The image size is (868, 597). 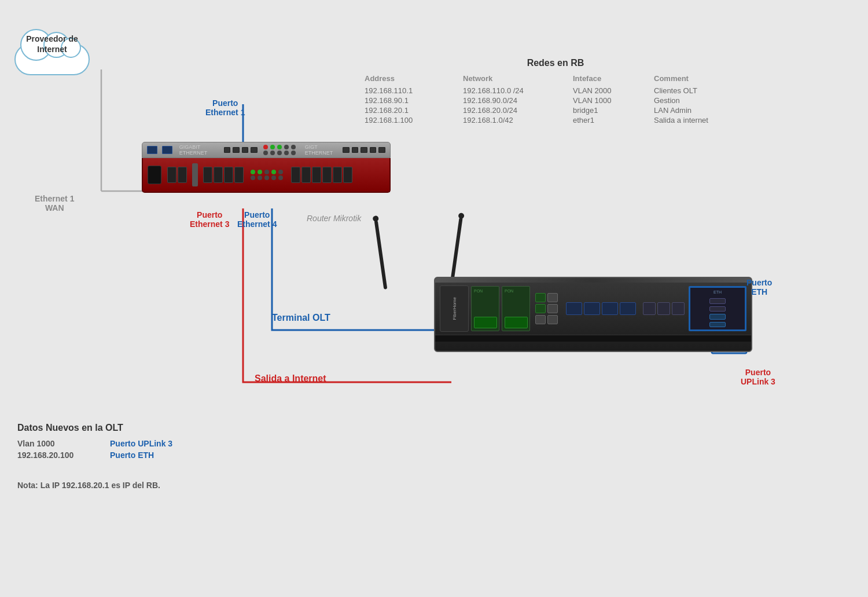 I want to click on datos-nuevos-olt: Datos Nuevos en la OLT Vlan 1000 Puerto …, so click(x=122, y=441).